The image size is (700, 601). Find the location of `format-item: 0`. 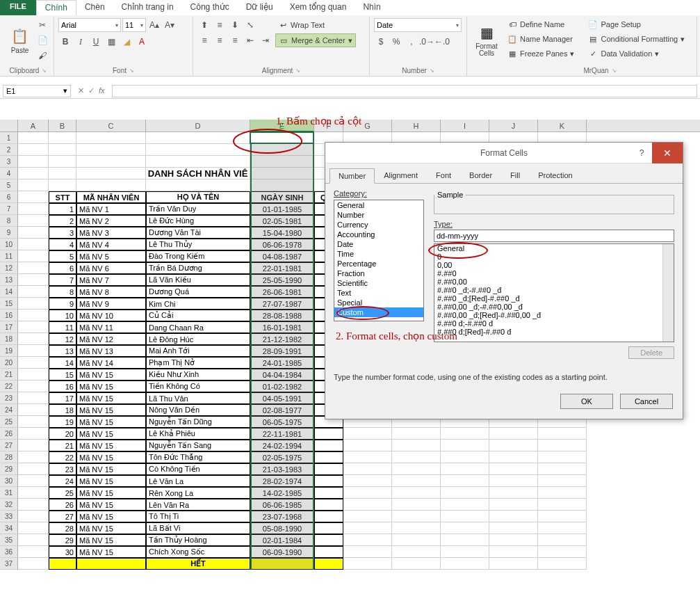

format-item: 0 is located at coordinates (554, 257).